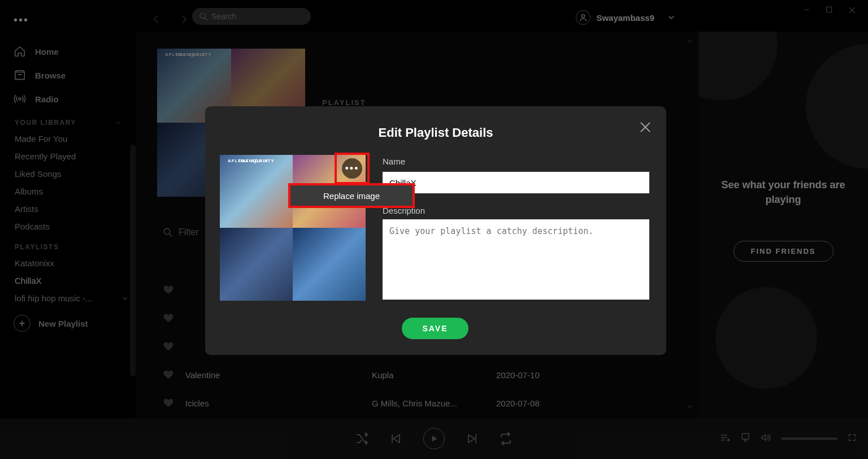 This screenshot has height=459, width=868. I want to click on modal-close-button, so click(645, 127).